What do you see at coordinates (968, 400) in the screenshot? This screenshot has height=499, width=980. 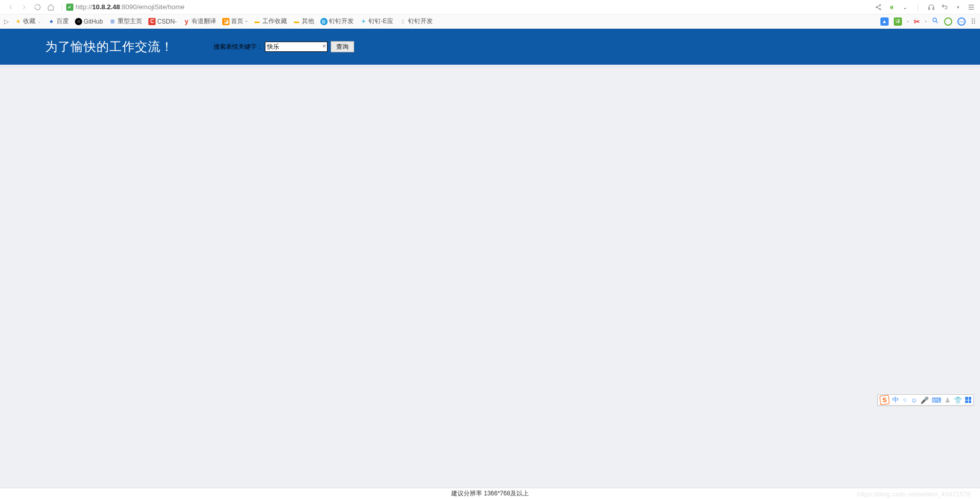 I see `ime-settings-icon` at bounding box center [968, 400].